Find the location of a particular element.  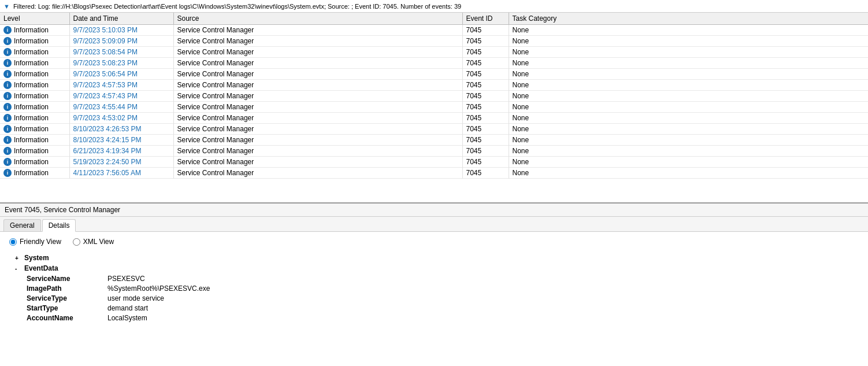

table-row: iInformation9/7/2023 5:06:54 PMService C… is located at coordinates (434, 74).